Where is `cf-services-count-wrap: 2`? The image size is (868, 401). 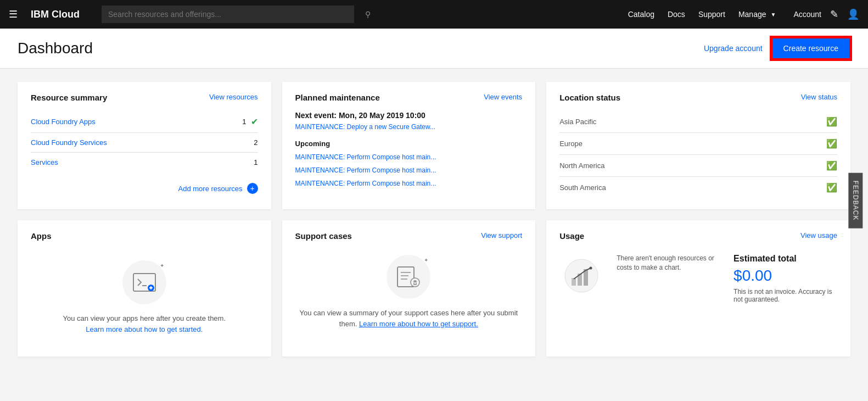 cf-services-count-wrap: 2 is located at coordinates (256, 143).